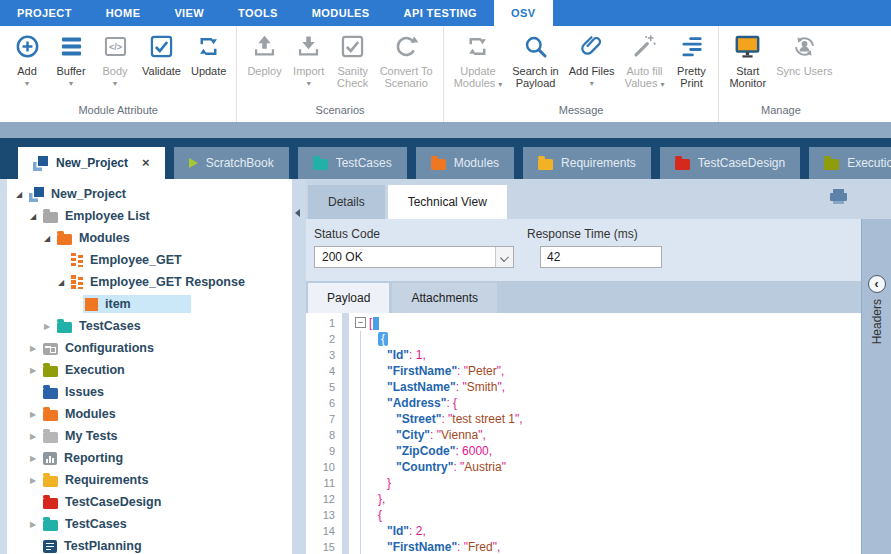 This screenshot has height=554, width=891. What do you see at coordinates (150, 544) in the screenshot?
I see `tree-item-testplanning: TestPlanning` at bounding box center [150, 544].